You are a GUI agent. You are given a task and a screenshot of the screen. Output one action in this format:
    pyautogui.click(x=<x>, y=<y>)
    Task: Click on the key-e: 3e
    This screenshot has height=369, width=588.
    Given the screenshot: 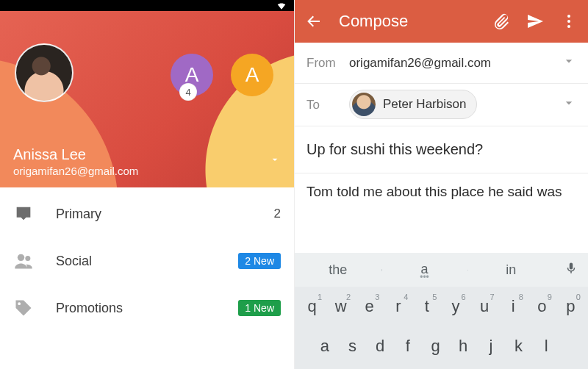 What is the action you would take?
    pyautogui.click(x=369, y=307)
    